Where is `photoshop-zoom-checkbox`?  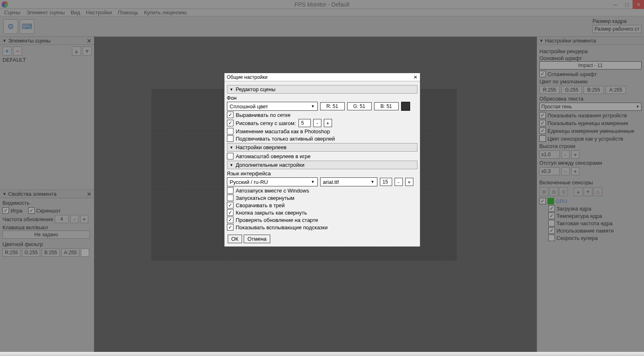
photoshop-zoom-checkbox is located at coordinates (230, 131).